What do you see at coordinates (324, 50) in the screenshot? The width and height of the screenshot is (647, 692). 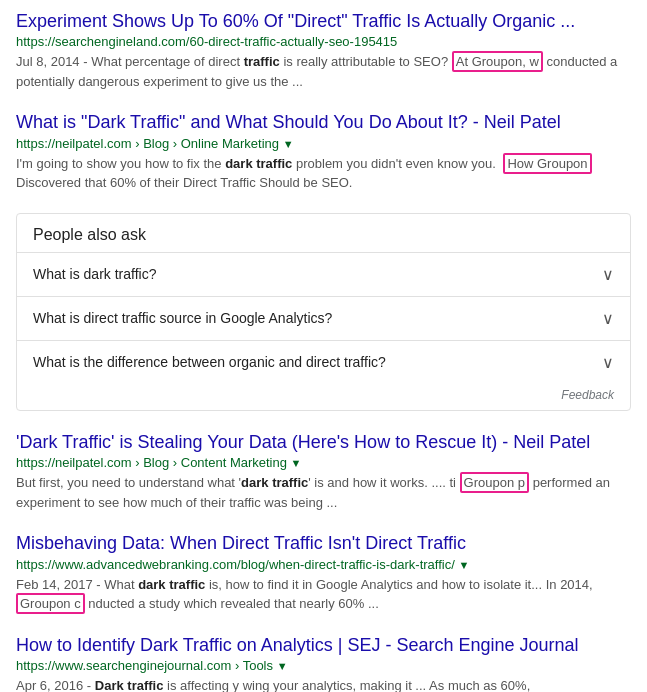 I see `search-result-1: Experiment Shows Up To 60% Of "Direct" T…` at bounding box center [324, 50].